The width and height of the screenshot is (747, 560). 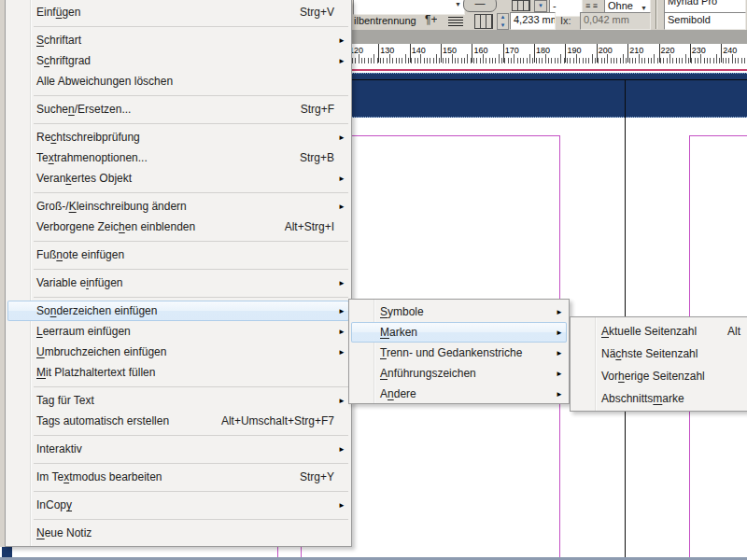 I want to click on menu-item-label: InCopy, so click(x=54, y=505).